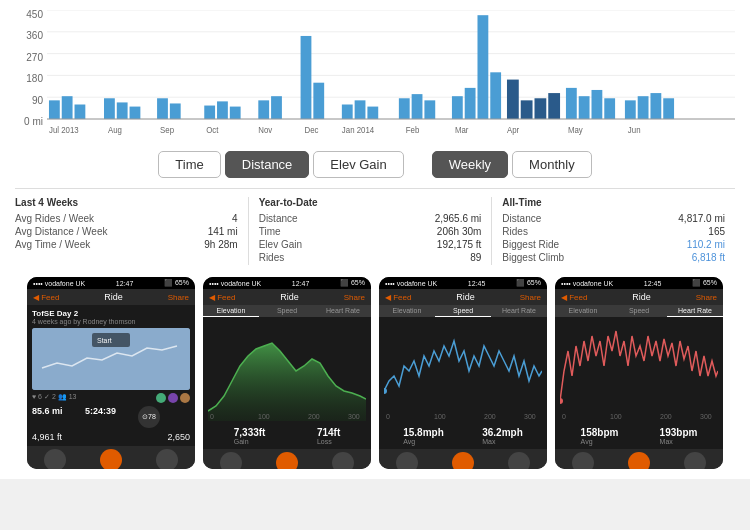  What do you see at coordinates (111, 458) in the screenshot?
I see `phone1-bottom` at bounding box center [111, 458].